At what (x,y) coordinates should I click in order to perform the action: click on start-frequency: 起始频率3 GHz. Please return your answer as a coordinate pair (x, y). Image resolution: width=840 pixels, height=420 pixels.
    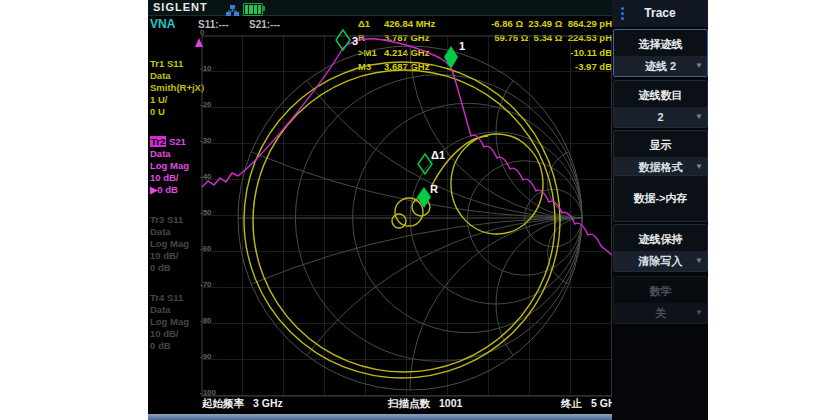
    Looking at the image, I should click on (242, 404).